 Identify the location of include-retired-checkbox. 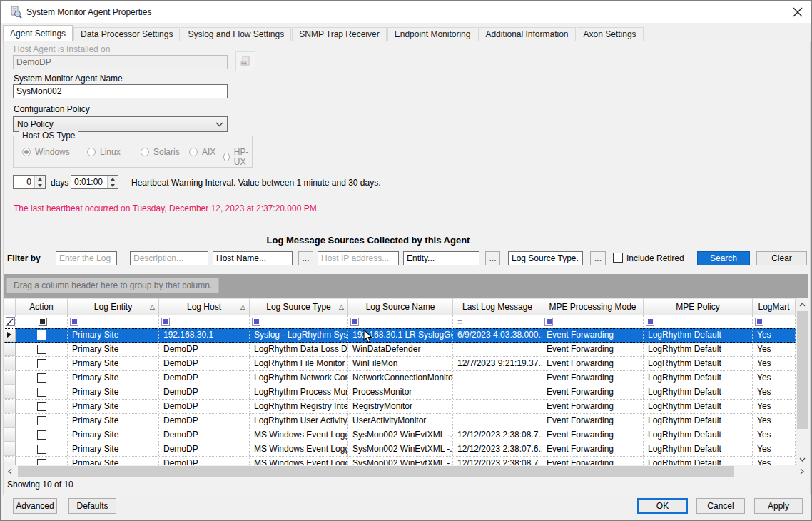
(618, 258).